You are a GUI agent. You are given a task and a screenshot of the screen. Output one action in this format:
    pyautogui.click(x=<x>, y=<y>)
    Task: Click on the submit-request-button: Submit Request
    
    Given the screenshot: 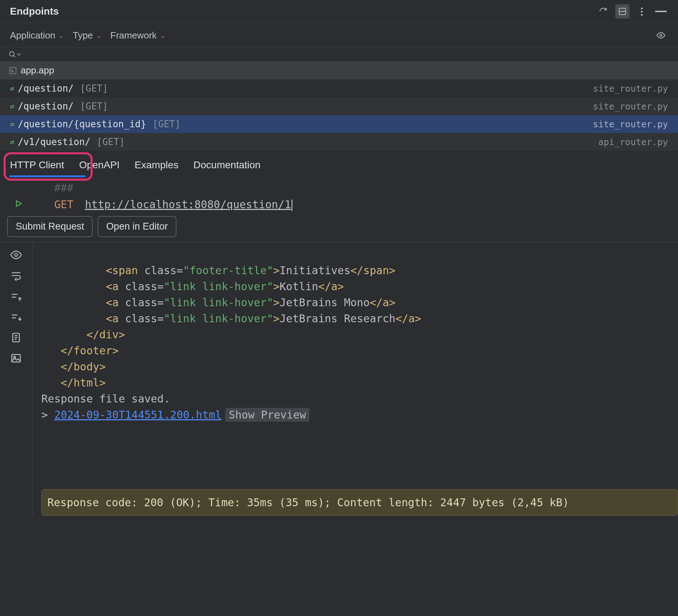 What is the action you would take?
    pyautogui.click(x=50, y=227)
    